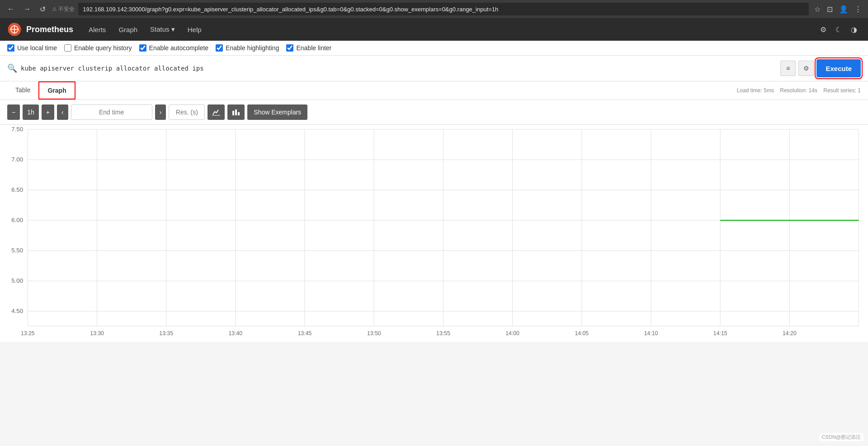 Image resolution: width=868 pixels, height=446 pixels. I want to click on svg-text: 14:00, so click(513, 333).